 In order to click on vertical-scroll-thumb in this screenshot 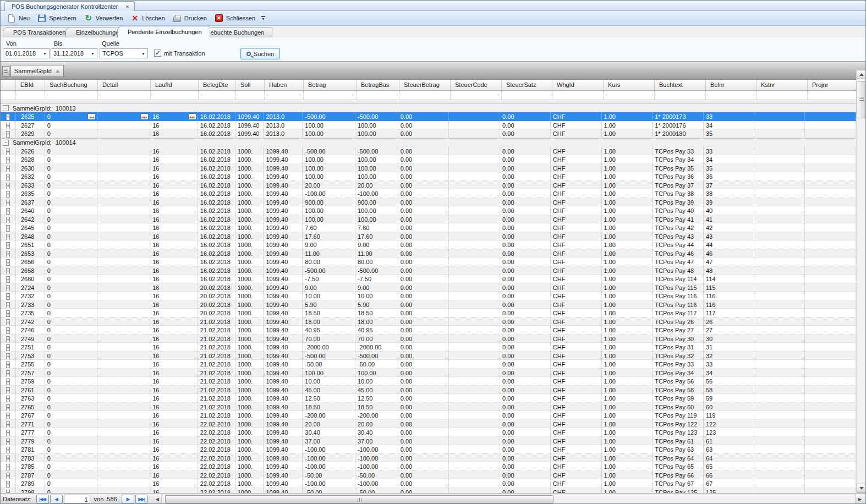, I will do `click(861, 100)`.